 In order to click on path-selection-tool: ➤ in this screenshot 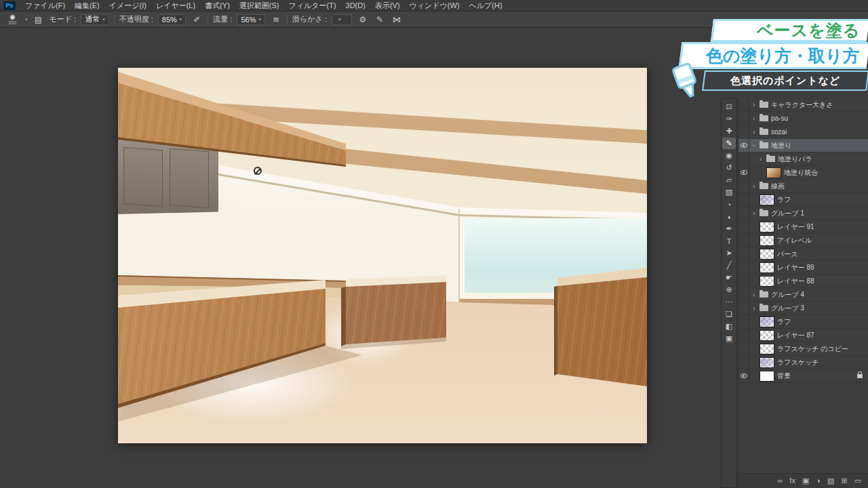, I will do `click(729, 253)`.